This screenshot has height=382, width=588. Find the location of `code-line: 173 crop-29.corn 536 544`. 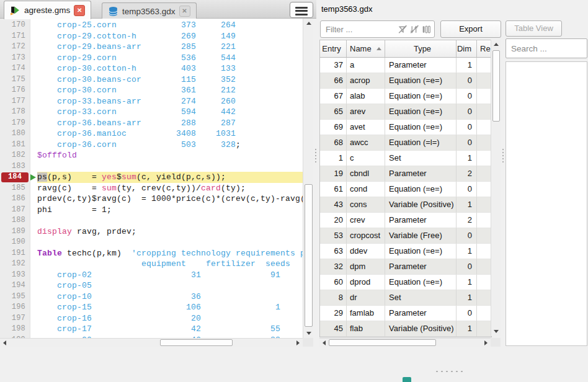

code-line: 173 crop-29.corn 536 544 is located at coordinates (151, 58).